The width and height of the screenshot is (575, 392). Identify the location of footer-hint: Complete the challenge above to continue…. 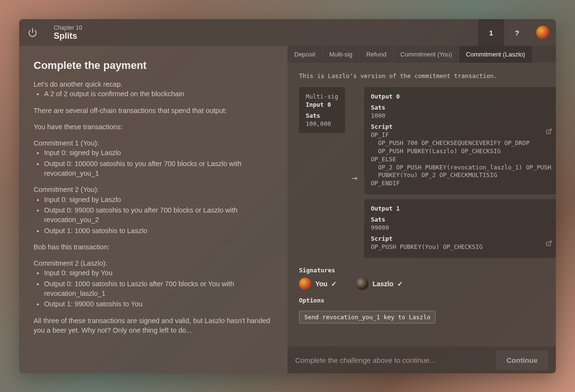
(396, 360).